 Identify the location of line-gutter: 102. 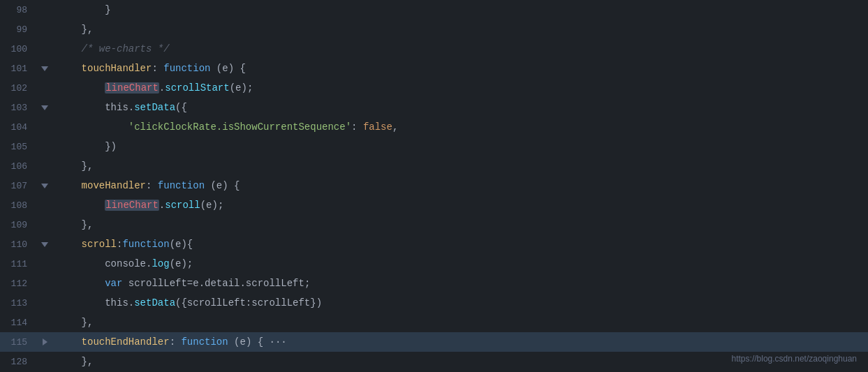
(27, 88).